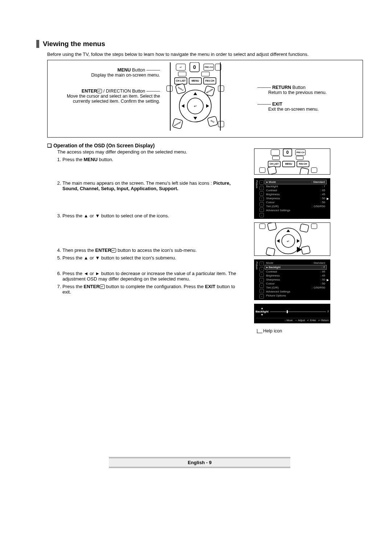 Image resolution: width=392 pixels, height=540 pixels. I want to click on down-arrow-icon: ▼, so click(262, 315).